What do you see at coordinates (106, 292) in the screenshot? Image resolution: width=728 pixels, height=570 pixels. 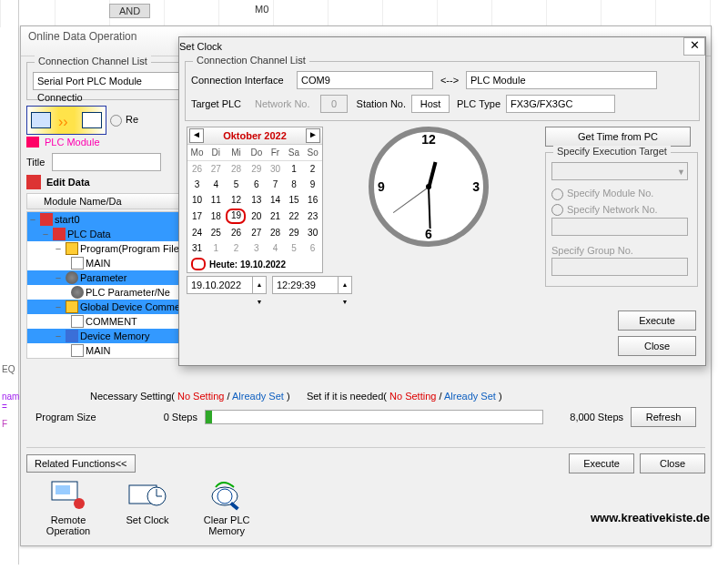 I see `tree-plc-parameter: PLC Parameter/Ne` at bounding box center [106, 292].